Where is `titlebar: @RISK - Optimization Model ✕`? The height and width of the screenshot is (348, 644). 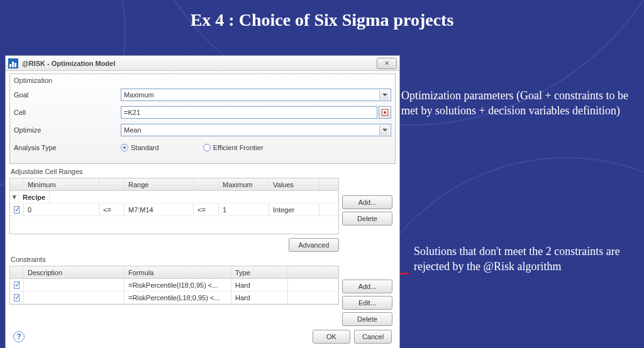 titlebar: @RISK - Optimization Model ✕ is located at coordinates (203, 63).